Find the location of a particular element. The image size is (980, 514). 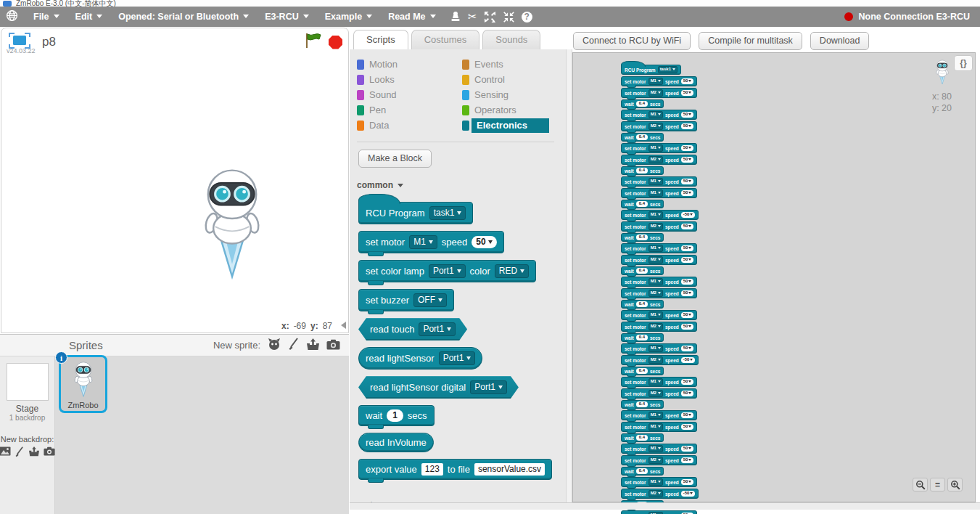

stamp-icon is located at coordinates (456, 17).